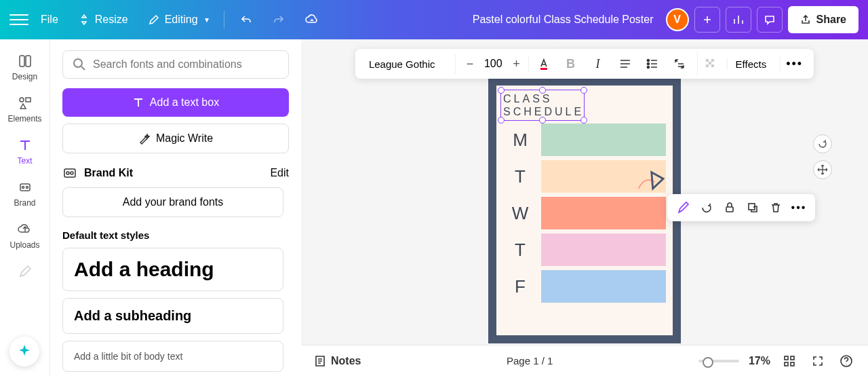 This screenshot has width=868, height=376. Describe the element at coordinates (760, 361) in the screenshot. I see `zoom-value: 17%` at that location.